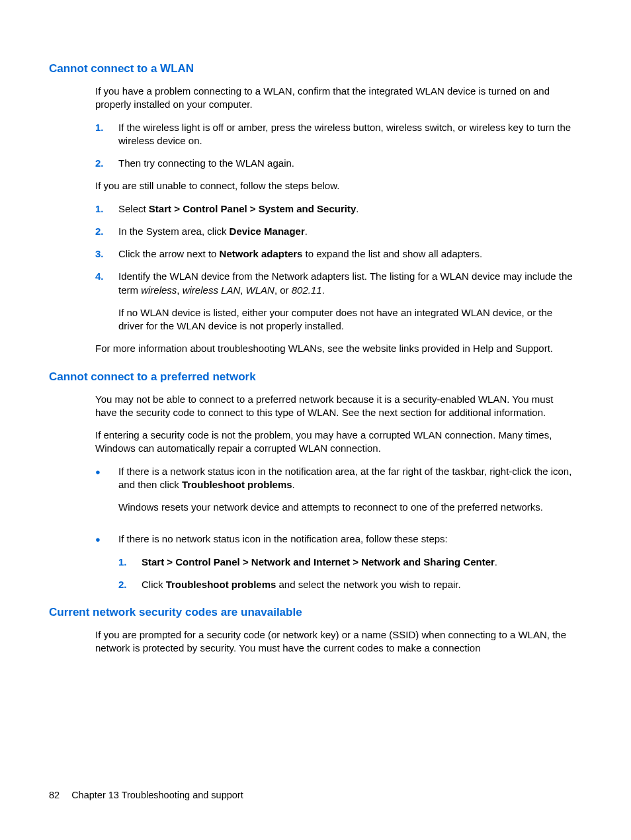 The width and height of the screenshot is (631, 840). I want to click on list-item: ● If there is no network status icon in …, so click(335, 562).